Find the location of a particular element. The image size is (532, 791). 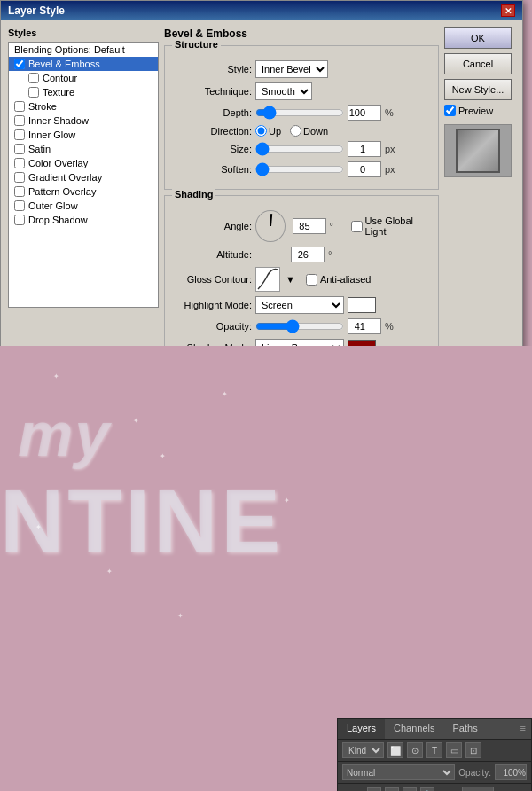

sparkle-8: ✦ is located at coordinates (287, 500).